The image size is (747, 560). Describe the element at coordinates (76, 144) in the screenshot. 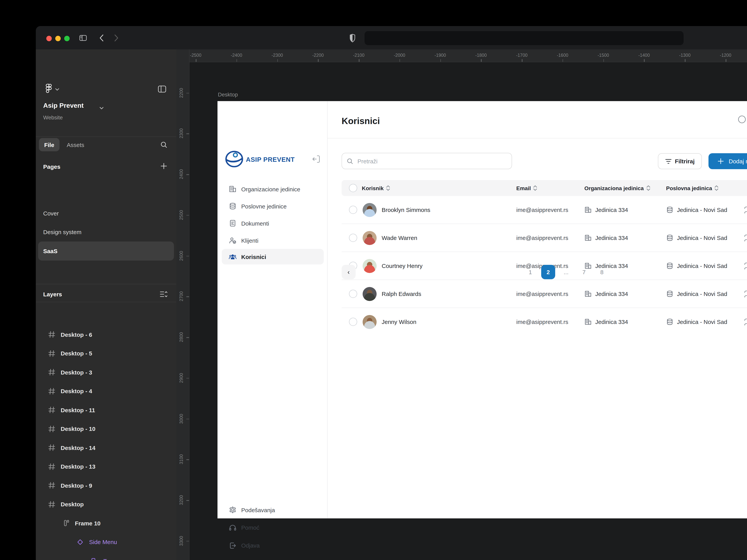

I see `tab-assets: Assets` at that location.